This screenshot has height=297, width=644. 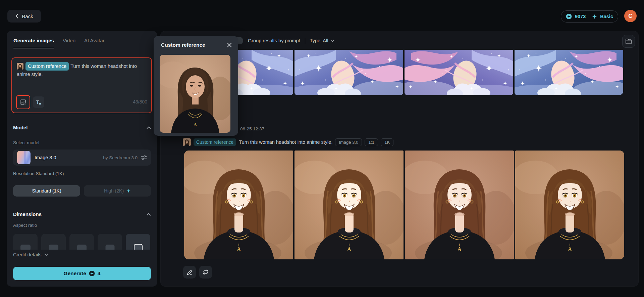 I want to click on group-results-label: Group results by prompt, so click(x=274, y=41).